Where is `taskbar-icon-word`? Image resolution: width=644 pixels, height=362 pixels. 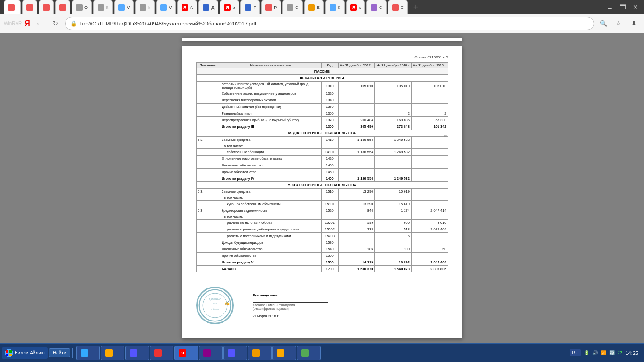 taskbar-icon-word is located at coordinates (133, 353).